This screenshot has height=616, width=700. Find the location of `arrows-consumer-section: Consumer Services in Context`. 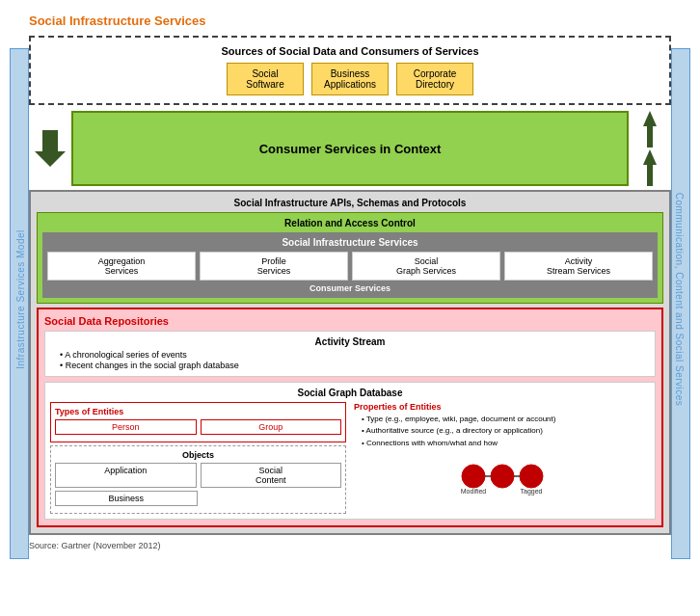

arrows-consumer-section: Consumer Services in Context is located at coordinates (350, 148).